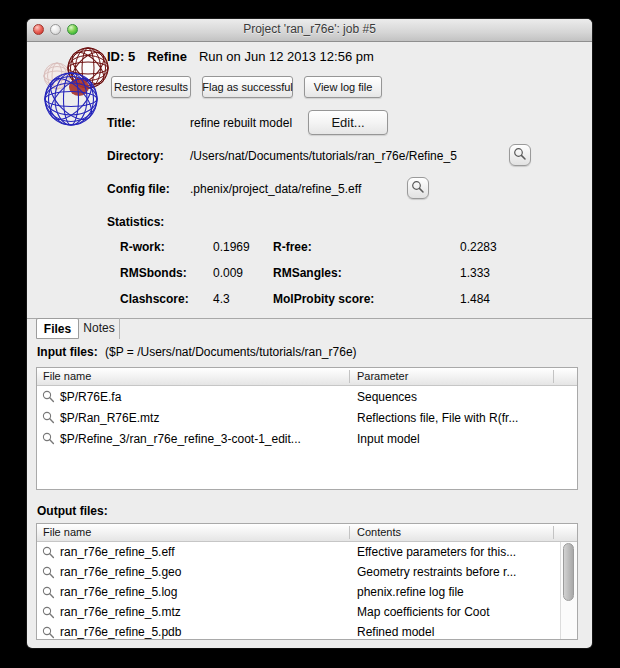  Describe the element at coordinates (307, 612) in the screenshot. I see `file-table-row: ran_r76e_refine_5.mtz Map coefficients f…` at that location.